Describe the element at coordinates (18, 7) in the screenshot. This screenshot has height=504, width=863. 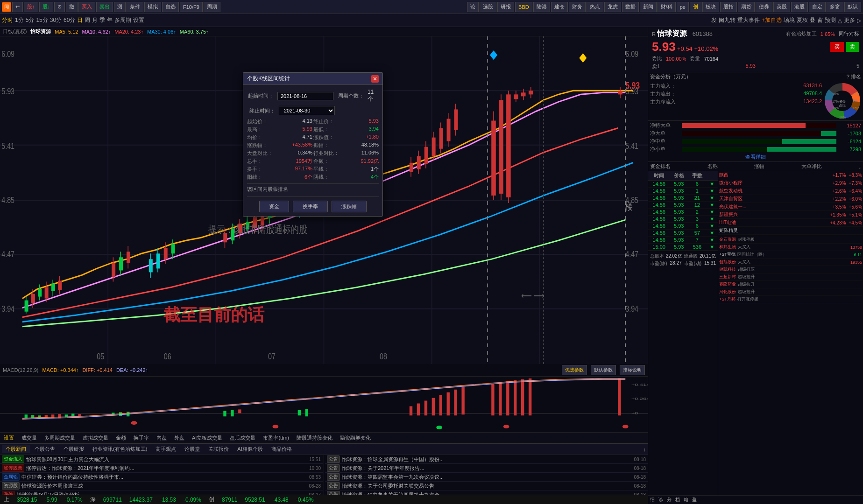
I see `btn-undo: ↩` at that location.